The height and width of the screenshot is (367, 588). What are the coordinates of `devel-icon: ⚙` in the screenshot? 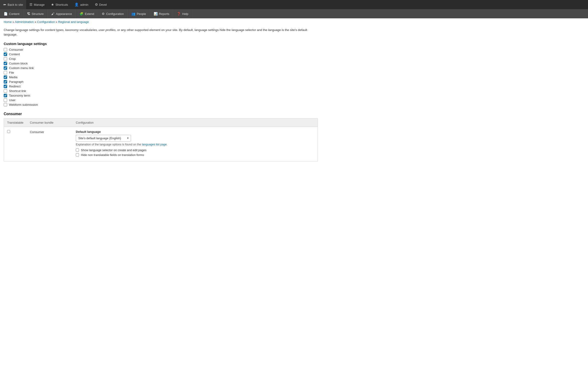 It's located at (96, 4).